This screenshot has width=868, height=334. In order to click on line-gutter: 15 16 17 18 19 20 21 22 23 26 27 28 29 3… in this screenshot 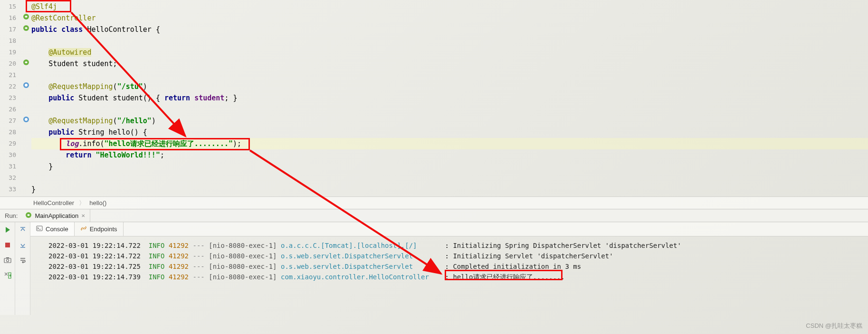, I will do `click(11, 98)`.